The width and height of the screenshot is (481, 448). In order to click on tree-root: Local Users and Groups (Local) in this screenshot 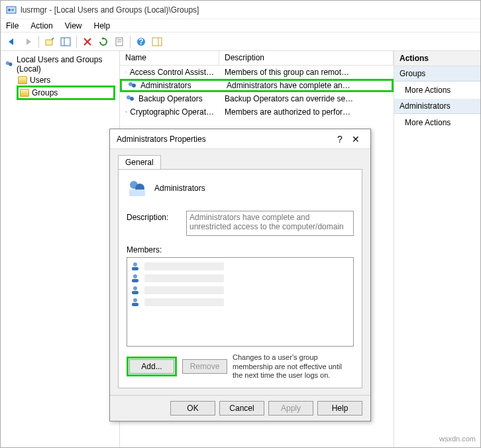, I will do `click(60, 64)`.